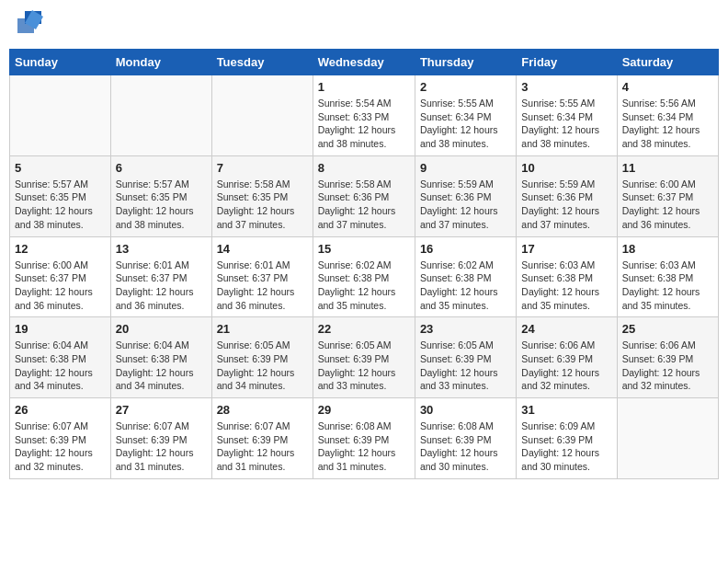  Describe the element at coordinates (465, 439) in the screenshot. I see `calendar-cell: 30Sunrise: 6:08 AM Sunset: 6:39 PM Dayli…` at that location.